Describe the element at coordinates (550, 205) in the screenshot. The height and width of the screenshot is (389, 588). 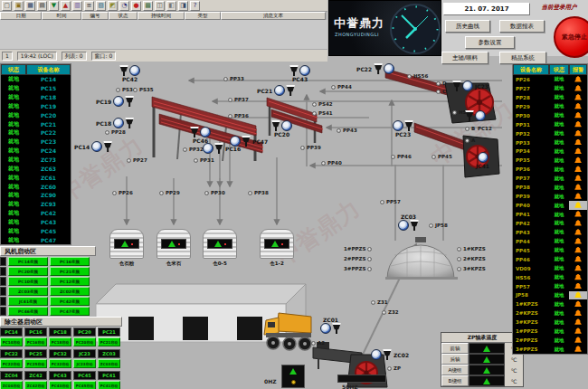
I see `device-row: PP40就地` at that location.